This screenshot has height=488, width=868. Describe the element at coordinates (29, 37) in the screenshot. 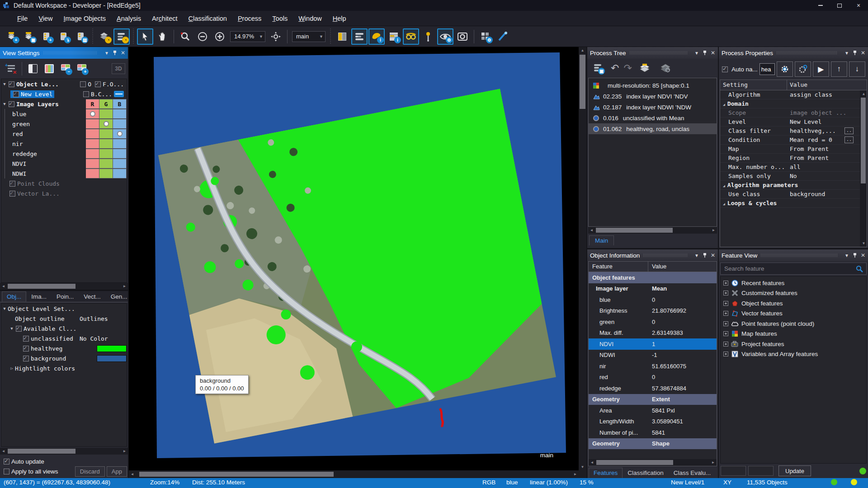

I see `save-workspace-button: ▣` at that location.